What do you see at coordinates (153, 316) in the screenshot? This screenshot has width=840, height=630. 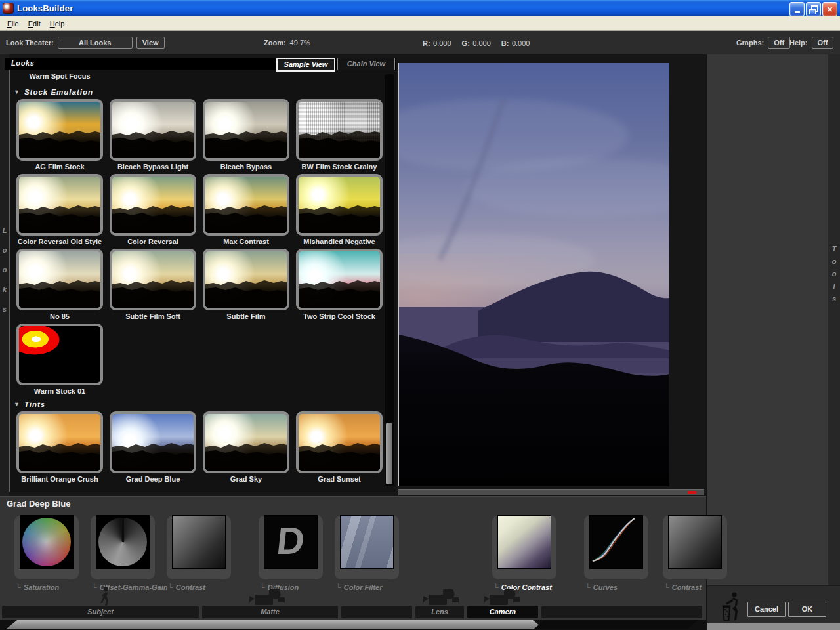 I see `look-label: Subtle Film Soft` at bounding box center [153, 316].